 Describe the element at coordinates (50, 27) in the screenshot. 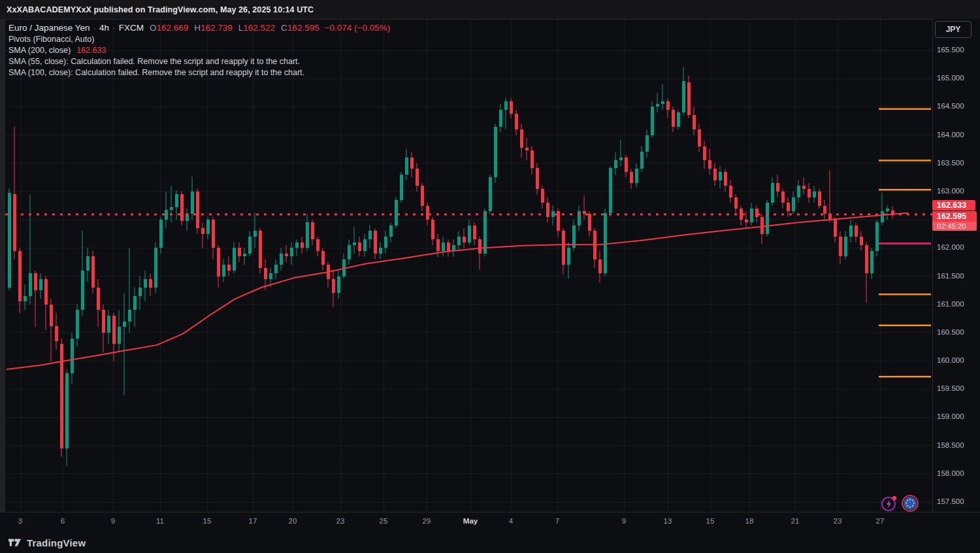

I see `symbol-title: Euro / Japanese Yen` at that location.